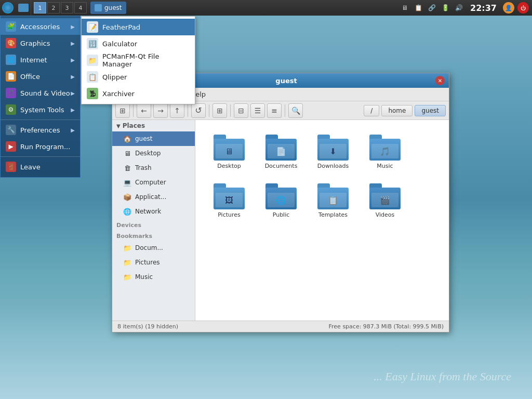 The image size is (532, 399). What do you see at coordinates (148, 211) in the screenshot?
I see `network-sidebar-label: Network` at bounding box center [148, 211].